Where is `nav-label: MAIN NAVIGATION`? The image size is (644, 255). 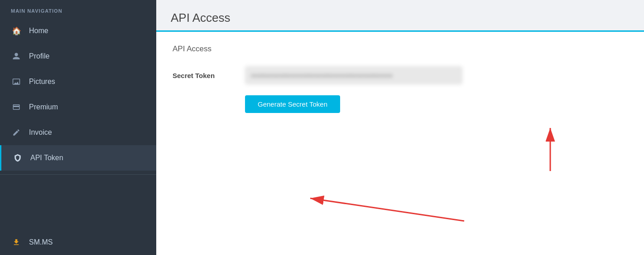 nav-label: MAIN NAVIGATION is located at coordinates (78, 9).